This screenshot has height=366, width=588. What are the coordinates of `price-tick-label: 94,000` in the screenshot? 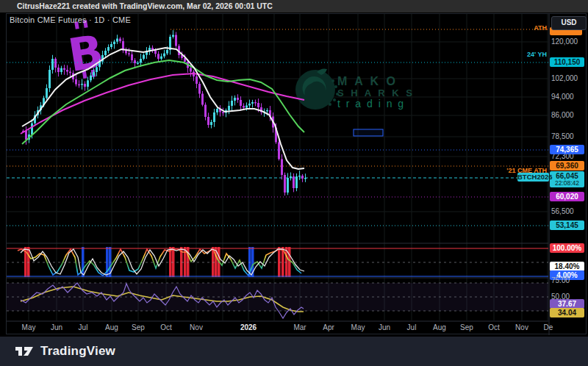 It's located at (569, 97).